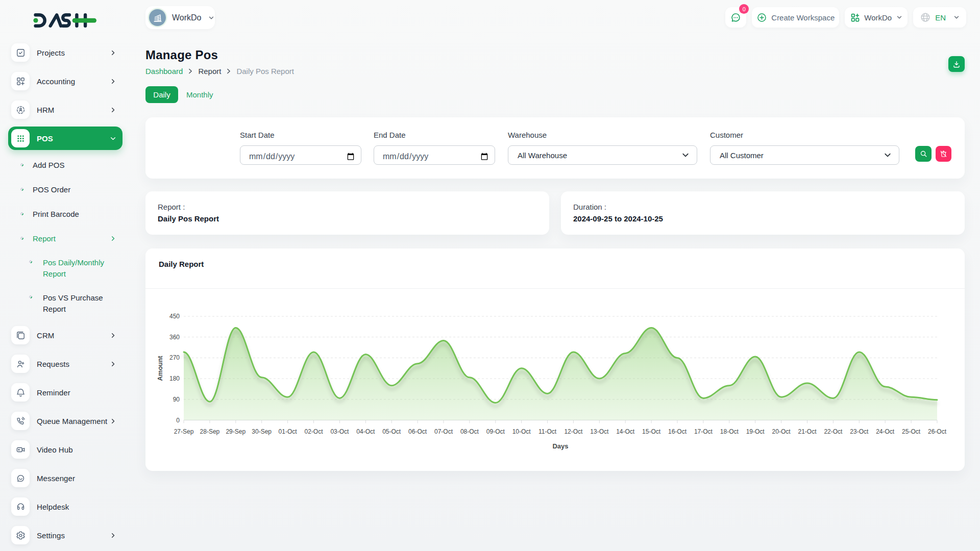 The image size is (980, 551). I want to click on svg-text: Days, so click(560, 446).